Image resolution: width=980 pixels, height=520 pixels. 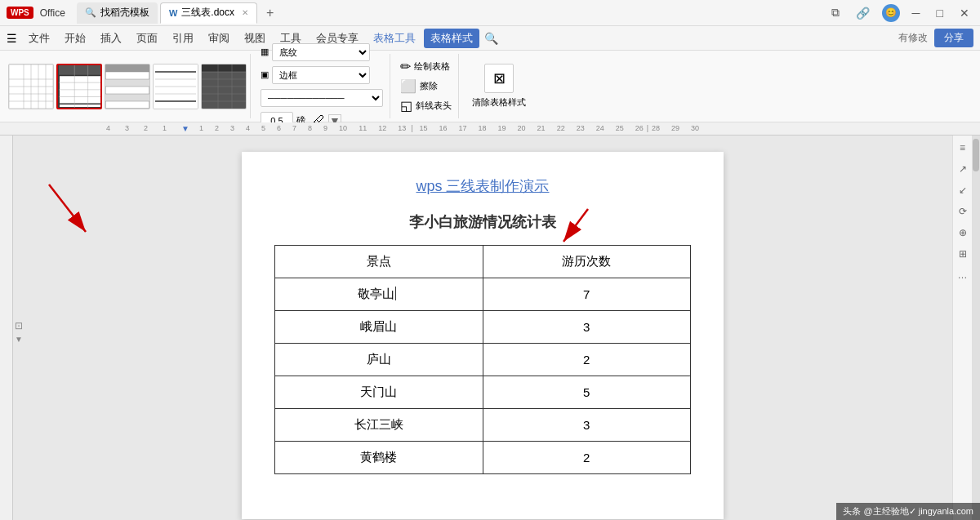 What do you see at coordinates (322, 75) in the screenshot?
I see `border-control: ▣ 边框` at bounding box center [322, 75].